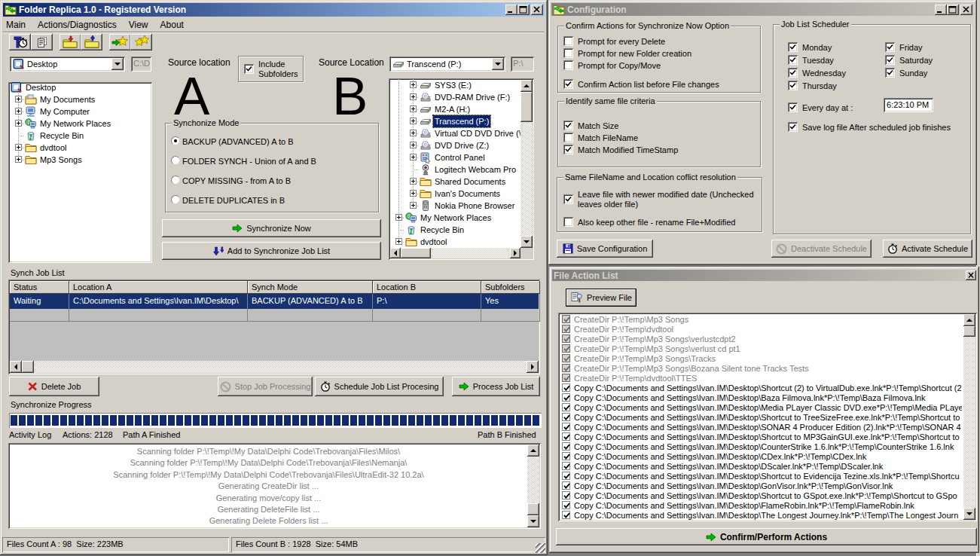 This screenshot has height=556, width=980. Describe the element at coordinates (762, 9) in the screenshot. I see `config-title-bar: Configuration` at that location.